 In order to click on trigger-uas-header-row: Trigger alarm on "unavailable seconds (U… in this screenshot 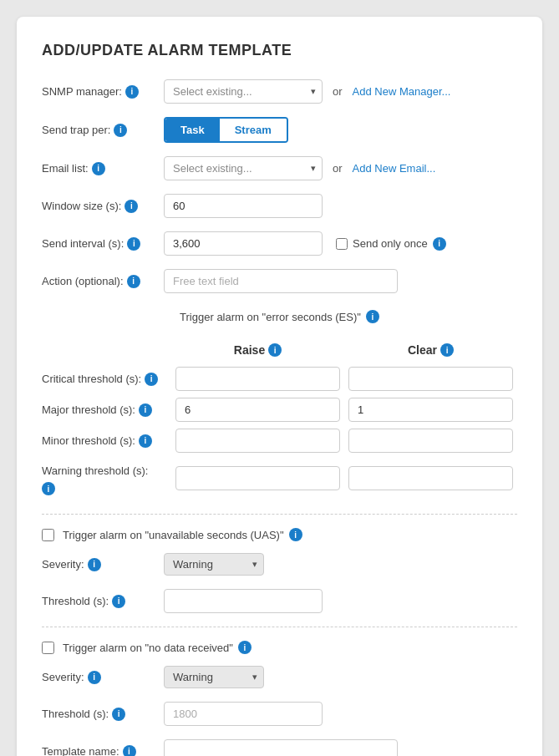, I will do `click(279, 535)`.